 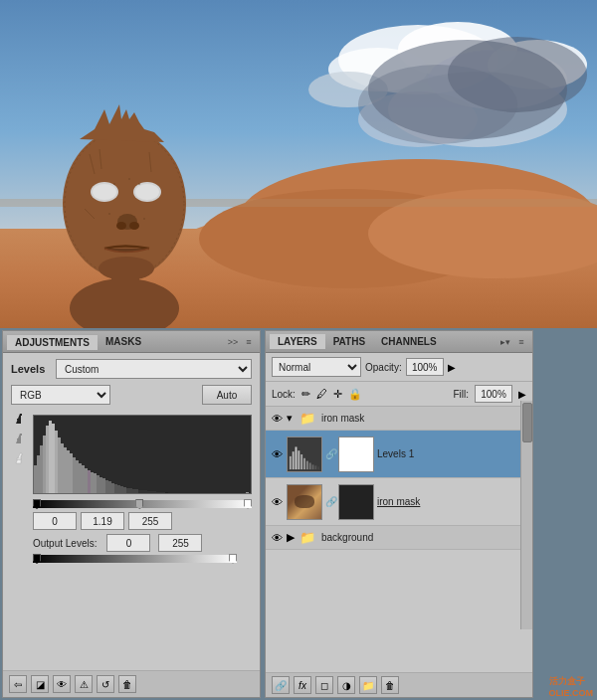 What do you see at coordinates (19, 438) in the screenshot?
I see `eyedropper-tools` at bounding box center [19, 438].